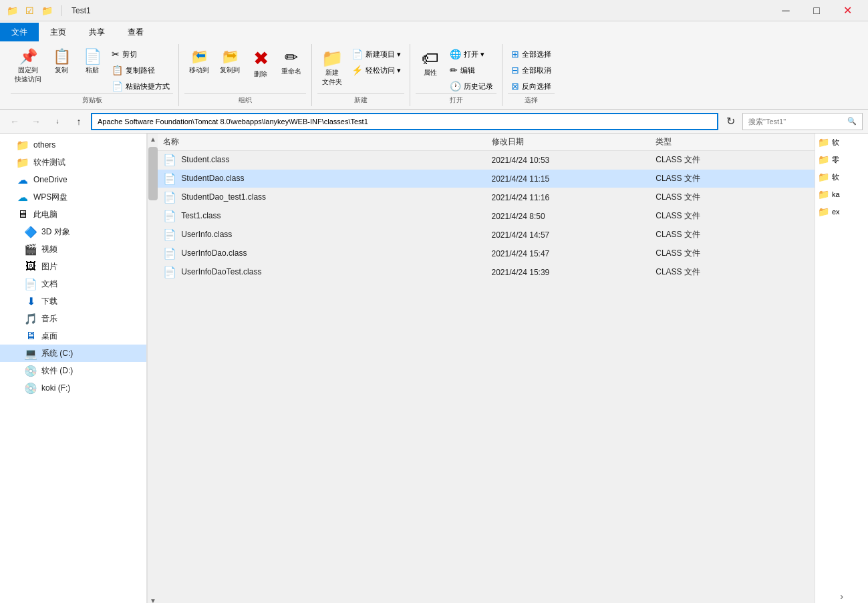  What do you see at coordinates (531, 54) in the screenshot?
I see `select-all-button: ⊞ 全部选择` at bounding box center [531, 54].